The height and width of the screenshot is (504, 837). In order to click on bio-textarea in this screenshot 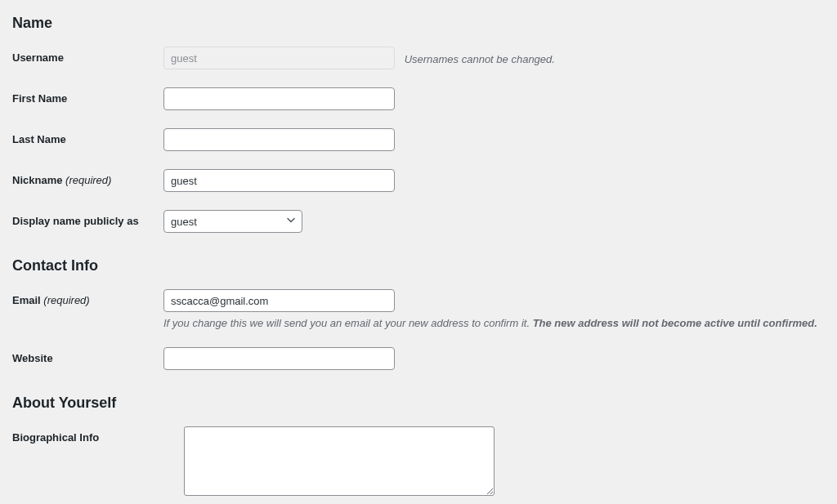, I will do `click(339, 461)`.